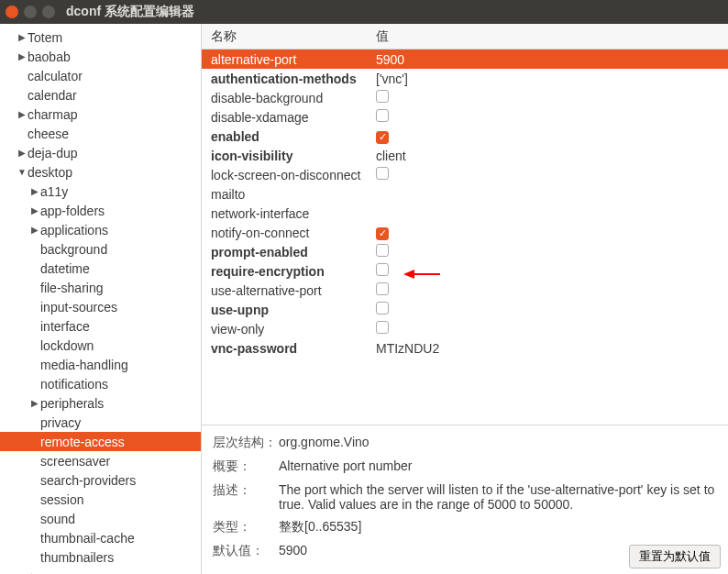 This screenshot has width=728, height=574. What do you see at coordinates (130, 12) in the screenshot?
I see `window-title: dconf 系统配置编辑器` at bounding box center [130, 12].